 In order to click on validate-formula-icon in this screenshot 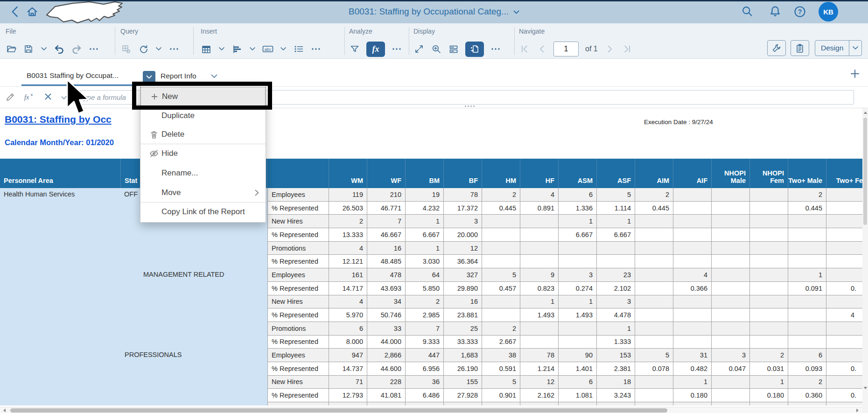, I will do `click(66, 98)`.